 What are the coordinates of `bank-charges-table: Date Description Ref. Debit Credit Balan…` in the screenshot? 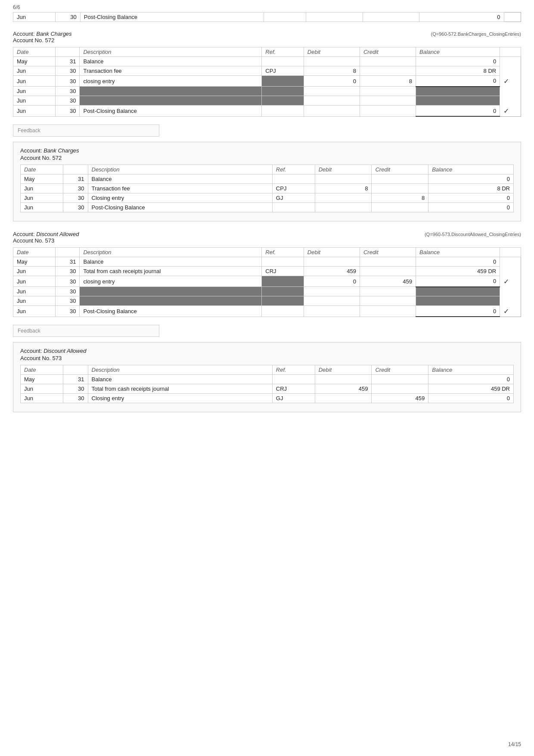 It's located at (267, 82).